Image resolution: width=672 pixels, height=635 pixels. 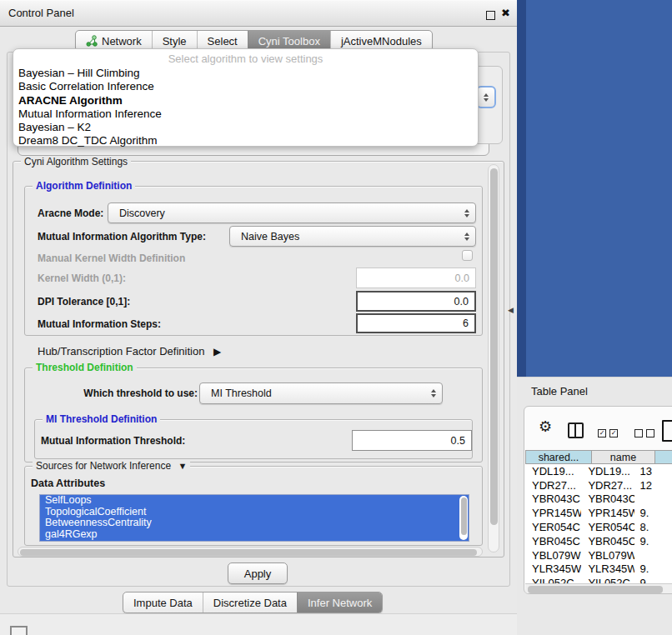 What do you see at coordinates (118, 393) in the screenshot?
I see `which-threshold-label: Which threshold to use:` at bounding box center [118, 393].